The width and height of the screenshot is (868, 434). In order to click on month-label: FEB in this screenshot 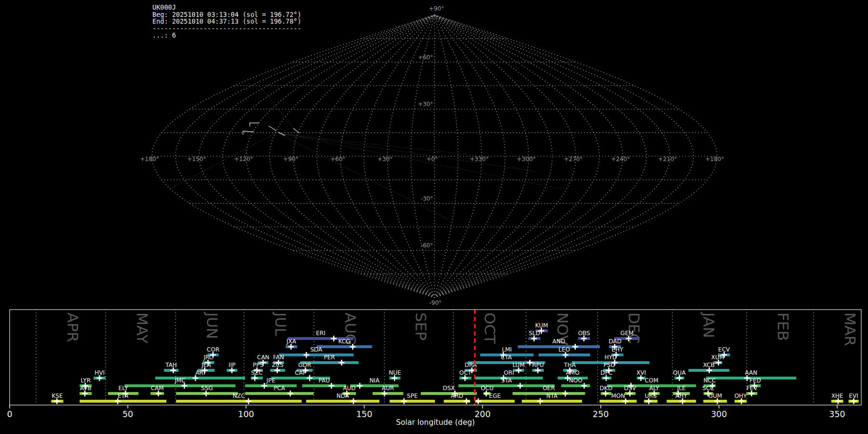, I will do `click(783, 327)`.